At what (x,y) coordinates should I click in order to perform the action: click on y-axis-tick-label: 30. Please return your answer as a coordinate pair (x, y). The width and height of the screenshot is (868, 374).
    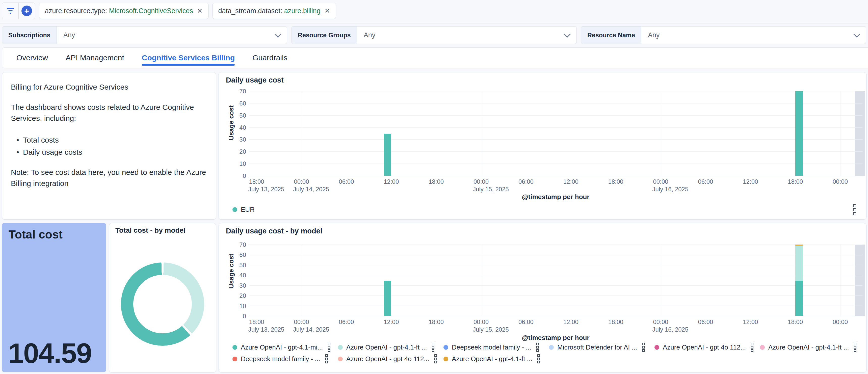
    Looking at the image, I should click on (240, 139).